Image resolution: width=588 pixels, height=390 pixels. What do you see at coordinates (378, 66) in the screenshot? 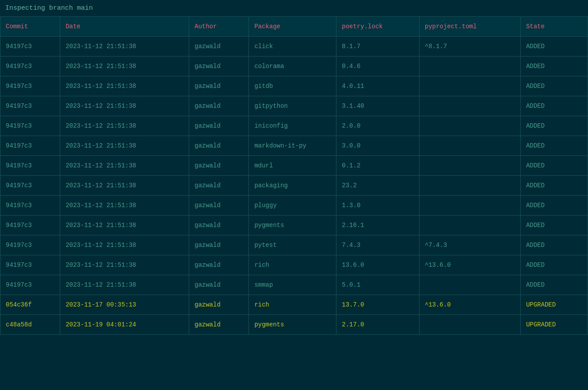
I see `cell-poetry-lock: 0.4.6` at bounding box center [378, 66].